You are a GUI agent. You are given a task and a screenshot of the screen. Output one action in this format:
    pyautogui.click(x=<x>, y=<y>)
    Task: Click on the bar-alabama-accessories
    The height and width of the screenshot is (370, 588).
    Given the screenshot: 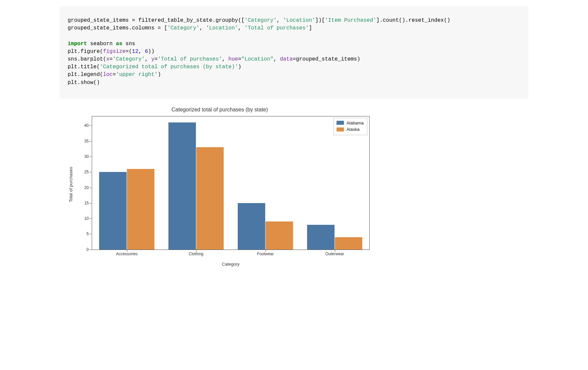 What is the action you would take?
    pyautogui.click(x=113, y=211)
    